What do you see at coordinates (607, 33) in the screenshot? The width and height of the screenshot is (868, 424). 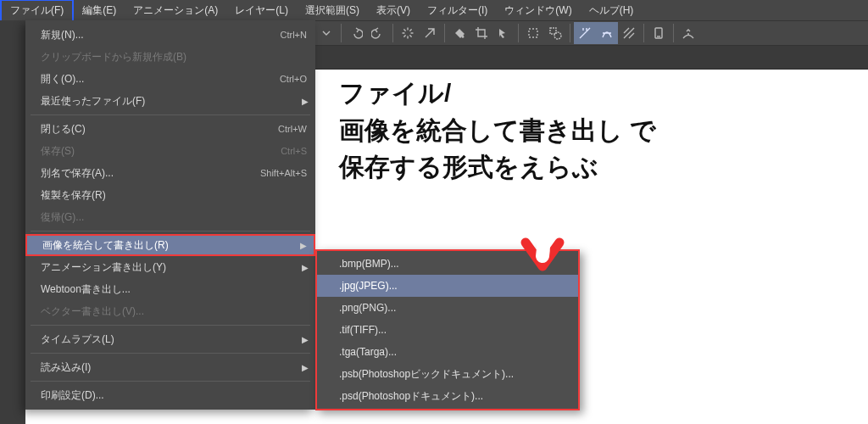 I see `snap-special-icon` at bounding box center [607, 33].